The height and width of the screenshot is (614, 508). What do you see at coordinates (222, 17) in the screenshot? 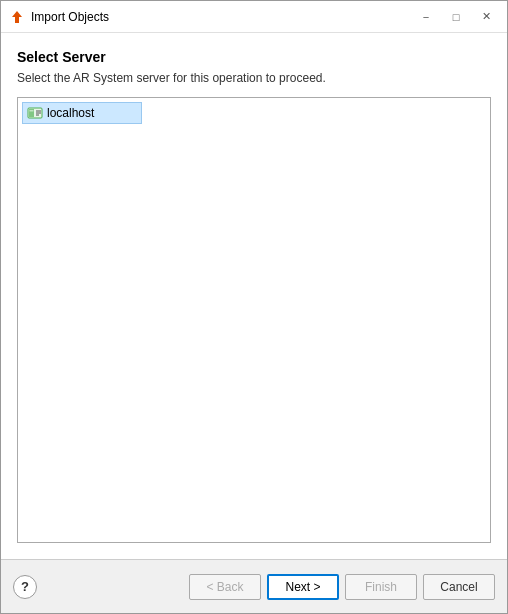
I see `window-title: Import Objects` at bounding box center [222, 17].